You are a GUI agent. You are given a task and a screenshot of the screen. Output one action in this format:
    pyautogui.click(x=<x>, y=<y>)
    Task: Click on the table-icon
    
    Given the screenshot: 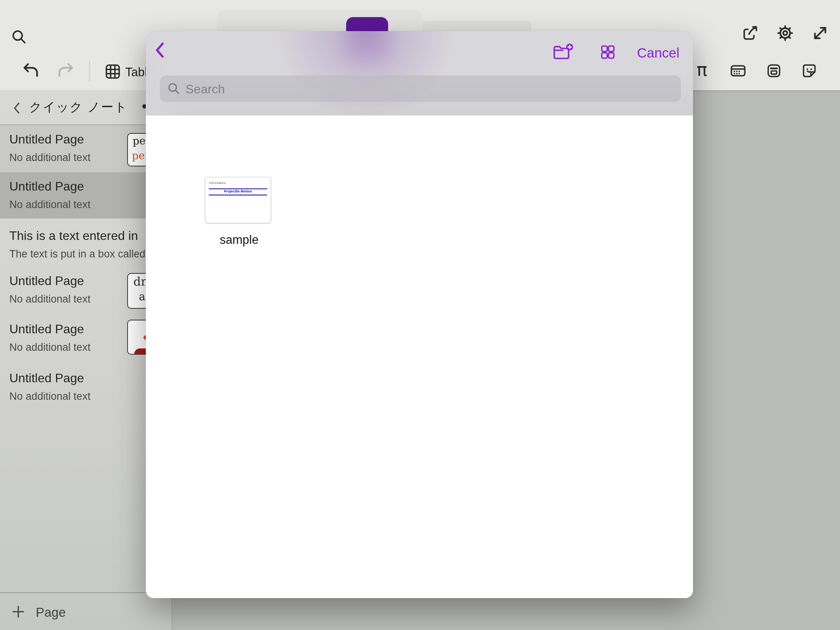 What is the action you would take?
    pyautogui.click(x=113, y=72)
    